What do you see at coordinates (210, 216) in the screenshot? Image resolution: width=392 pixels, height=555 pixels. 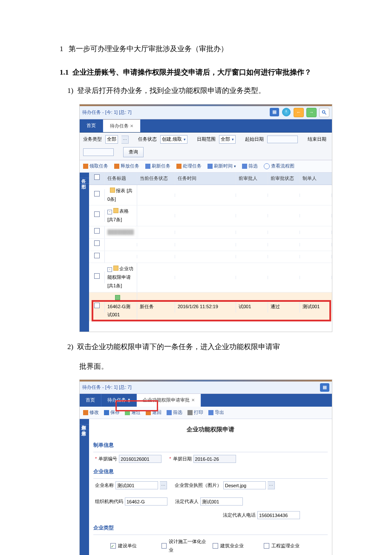 I see `group-row-form: -表格 [共7条]` at bounding box center [210, 216].